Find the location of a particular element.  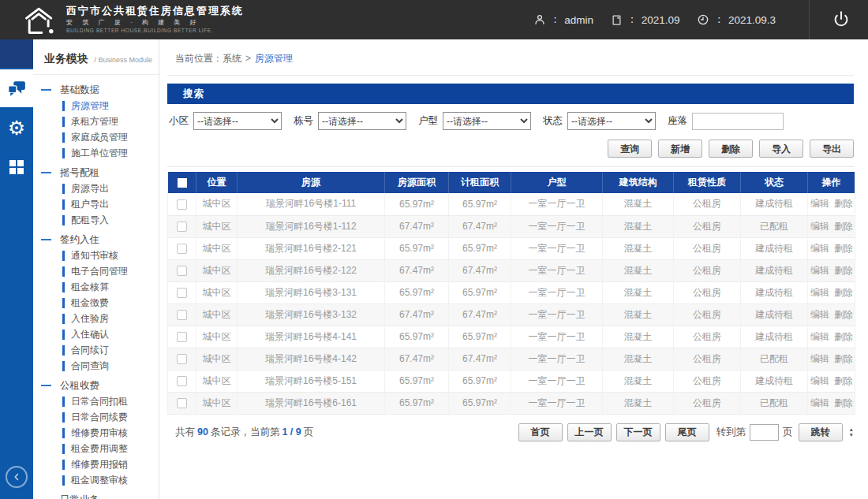

sidebar-item: 租金调整审核 is located at coordinates (96, 480).